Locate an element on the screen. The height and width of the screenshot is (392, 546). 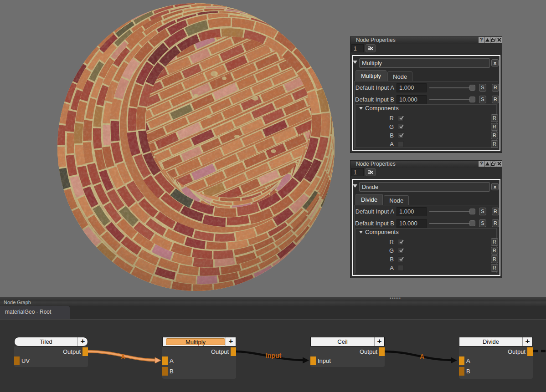
svg-text: Input is located at coordinates (273, 356).